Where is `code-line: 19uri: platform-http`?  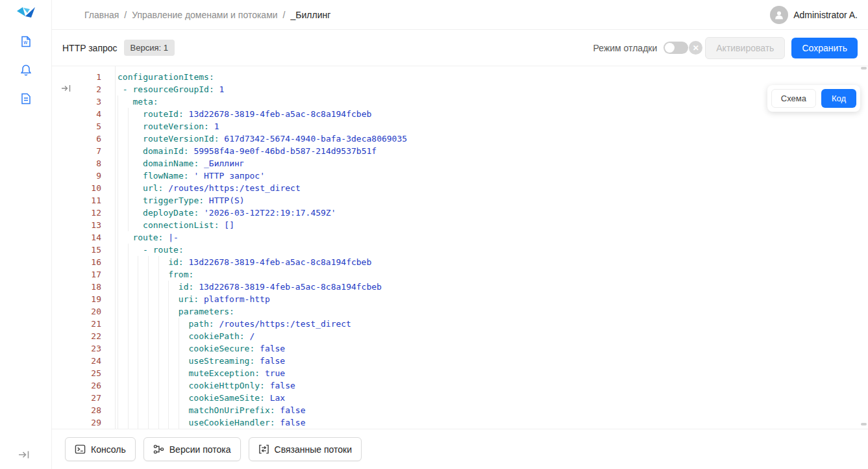
code-line: 19uri: platform-http is located at coordinates (460, 299).